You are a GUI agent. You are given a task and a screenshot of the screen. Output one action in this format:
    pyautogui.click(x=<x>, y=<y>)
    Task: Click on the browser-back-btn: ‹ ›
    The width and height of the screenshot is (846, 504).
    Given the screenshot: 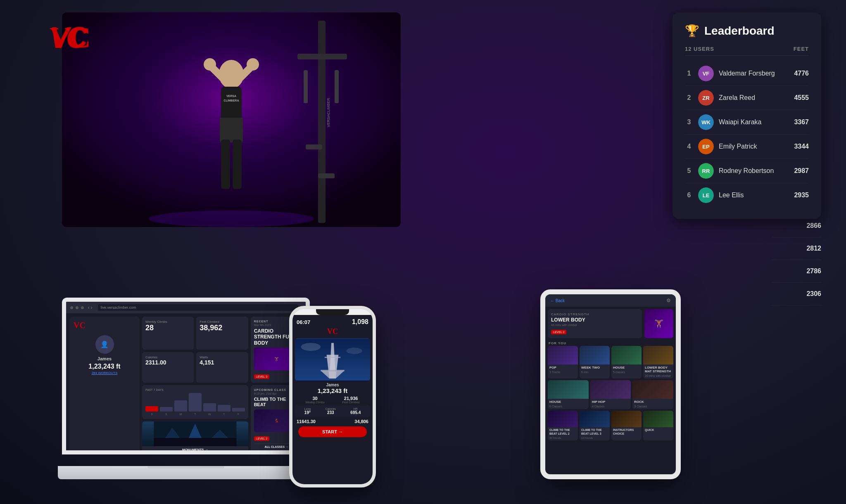 What is the action you would take?
    pyautogui.click(x=90, y=308)
    